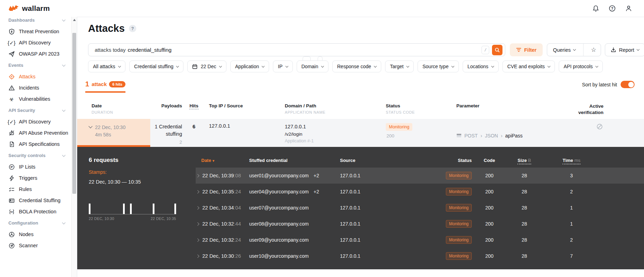  Describe the element at coordinates (283, 66) in the screenshot. I see `filter-chip-ip: IP` at that location.